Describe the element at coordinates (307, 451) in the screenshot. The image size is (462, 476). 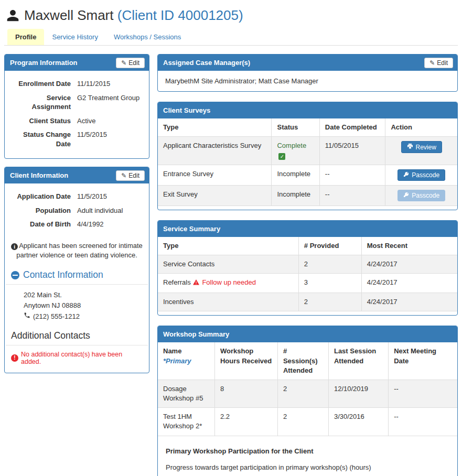
I see `participation-heading: Primary Workshop Participation for the C…` at that location.